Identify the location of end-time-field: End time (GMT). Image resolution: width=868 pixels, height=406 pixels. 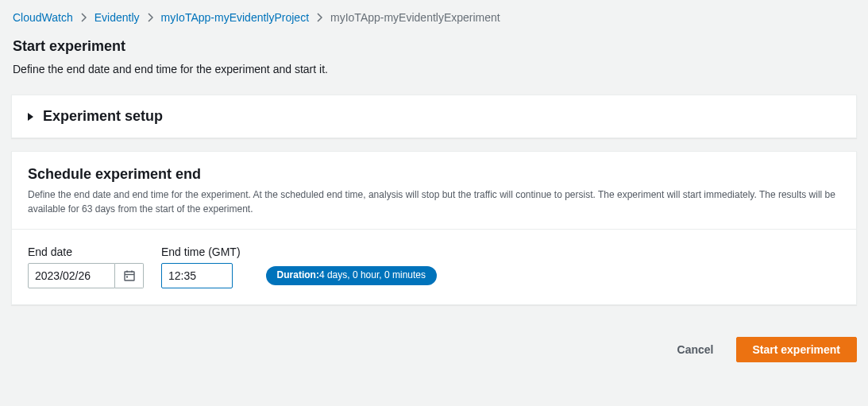
(201, 267).